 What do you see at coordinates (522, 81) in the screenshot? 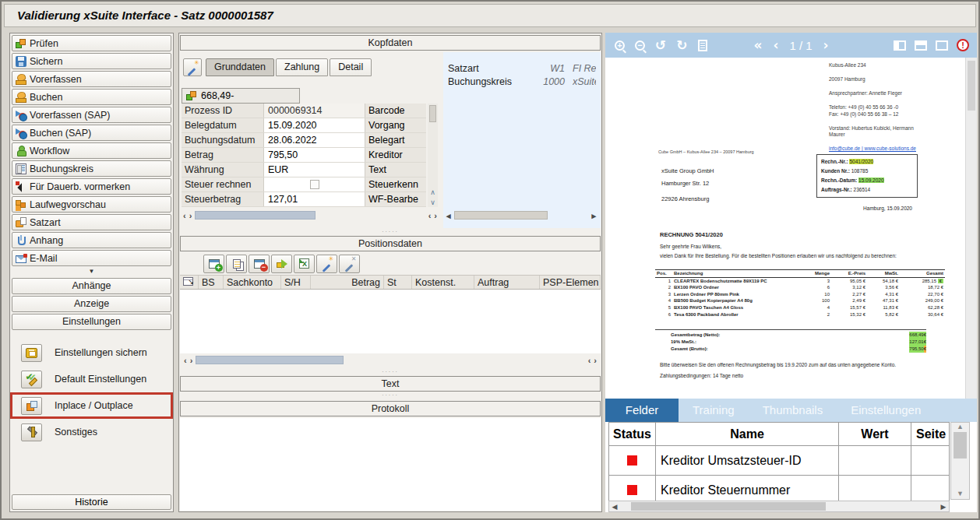
I see `summary-row: Buchungskreis1000xSuite` at bounding box center [522, 81].